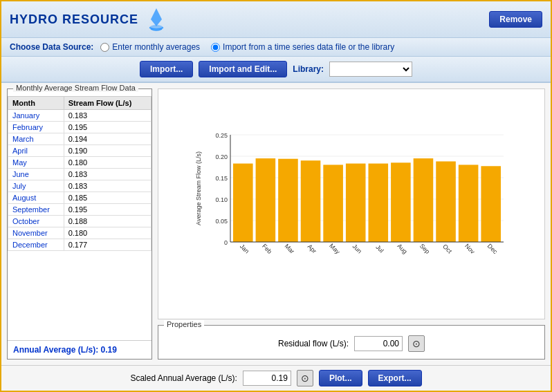 This screenshot has width=552, height=392. Describe the element at coordinates (248, 47) in the screenshot. I see `radio-group: Enter monthly averages Import from a tim…` at that location.